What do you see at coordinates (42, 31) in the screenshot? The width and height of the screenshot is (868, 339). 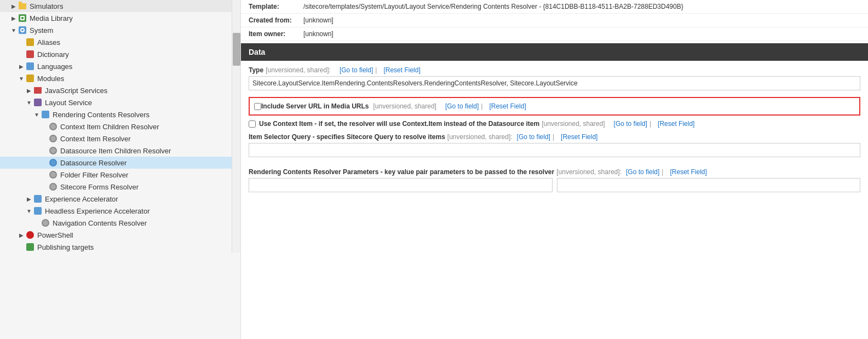 I see `sidebar-item-label: System` at bounding box center [42, 31].